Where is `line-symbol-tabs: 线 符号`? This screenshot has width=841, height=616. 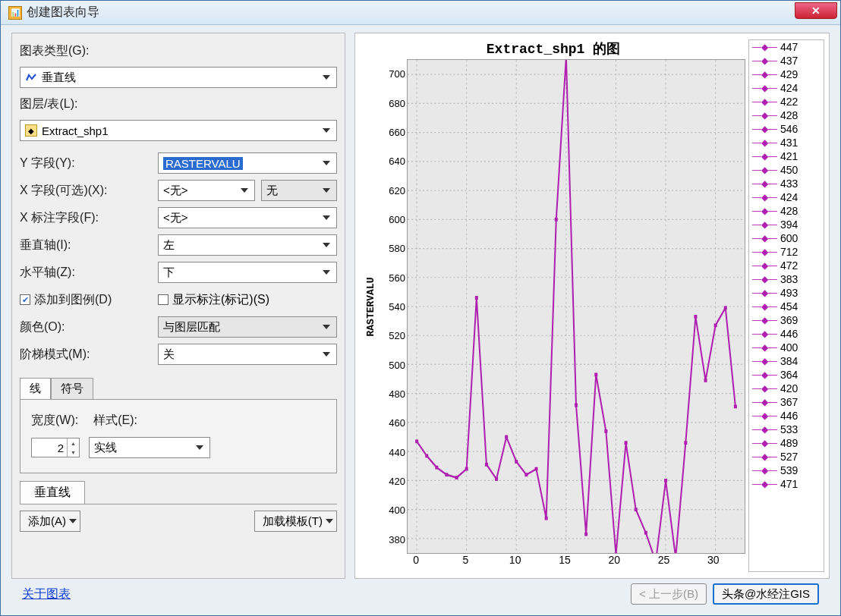
line-symbol-tabs: 线 符号 is located at coordinates (178, 388).